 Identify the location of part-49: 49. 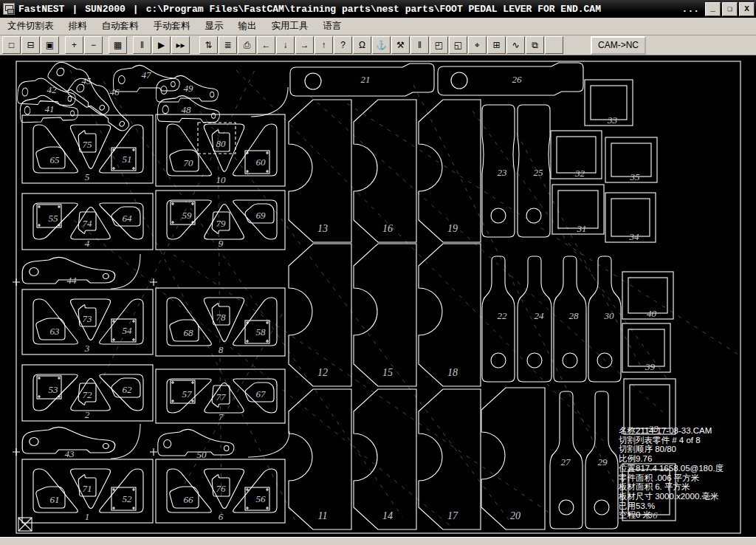
(188, 89).